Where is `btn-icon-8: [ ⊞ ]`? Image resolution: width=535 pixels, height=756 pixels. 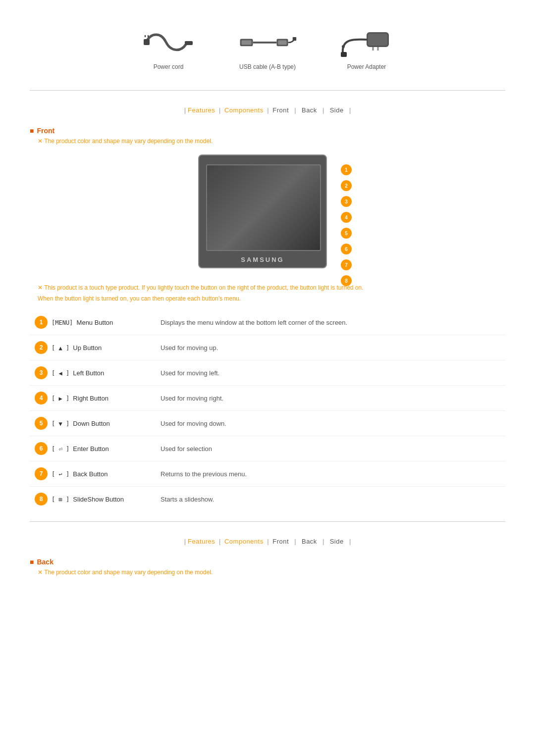
btn-icon-8: [ ⊞ ] is located at coordinates (60, 500).